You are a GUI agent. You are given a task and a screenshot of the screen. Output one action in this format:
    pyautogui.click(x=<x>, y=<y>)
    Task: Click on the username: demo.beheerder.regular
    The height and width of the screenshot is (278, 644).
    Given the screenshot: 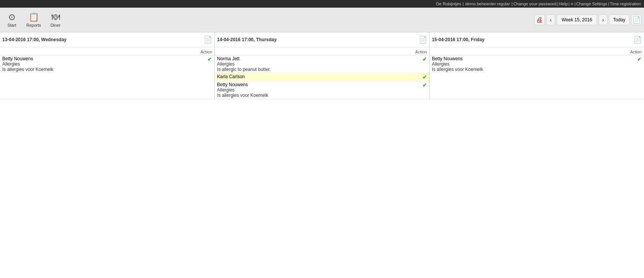 What is the action you would take?
    pyautogui.click(x=487, y=4)
    